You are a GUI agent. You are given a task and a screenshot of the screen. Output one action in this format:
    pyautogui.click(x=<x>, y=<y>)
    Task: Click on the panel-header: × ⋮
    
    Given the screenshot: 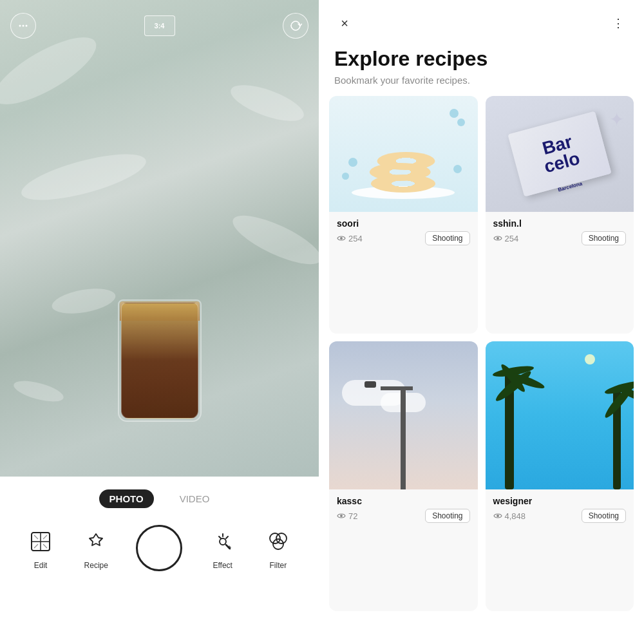 What is the action you would take?
    pyautogui.click(x=482, y=17)
    